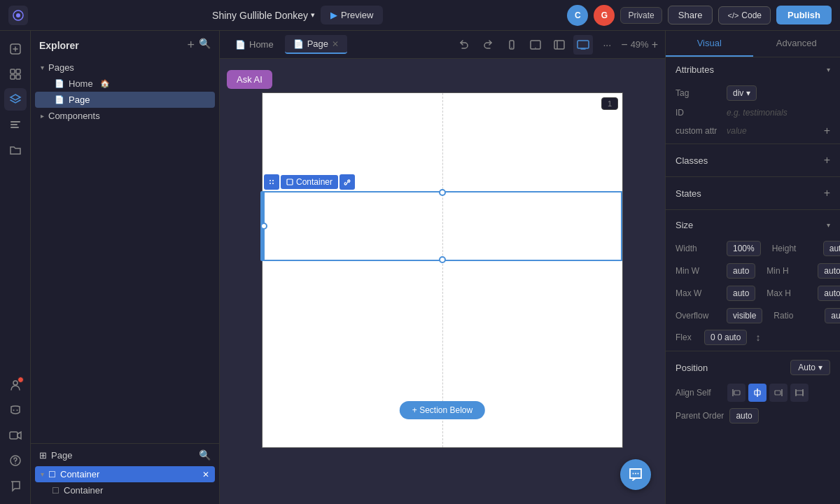  I want to click on resize-handle-left, so click(264, 226).